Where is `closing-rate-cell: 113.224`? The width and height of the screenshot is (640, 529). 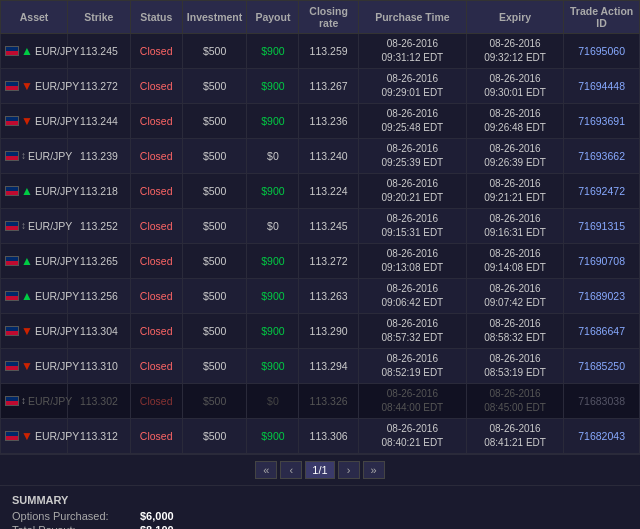 closing-rate-cell: 113.224 is located at coordinates (328, 192).